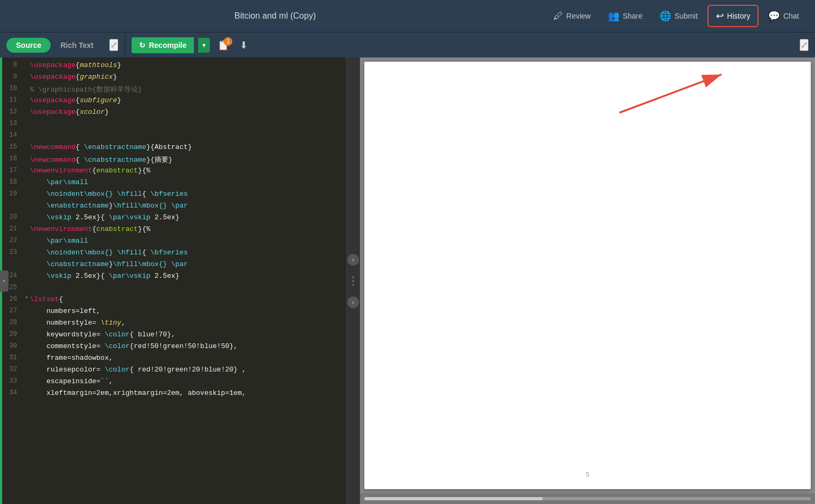  What do you see at coordinates (142, 45) in the screenshot?
I see `recompile-icon: ↻` at bounding box center [142, 45].